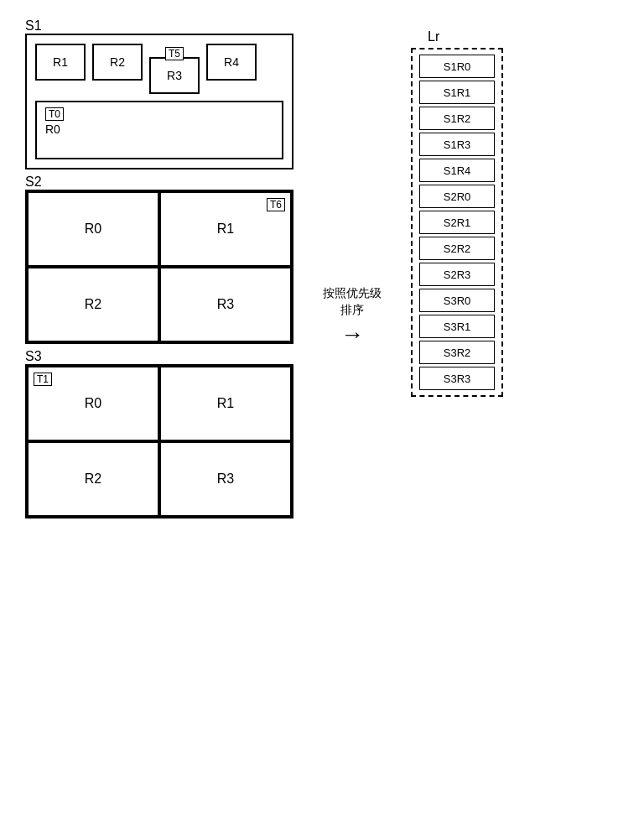  What do you see at coordinates (159, 102) in the screenshot?
I see `s1-wrapper: S1 R1 R2 T5 R3 R4` at bounding box center [159, 102].